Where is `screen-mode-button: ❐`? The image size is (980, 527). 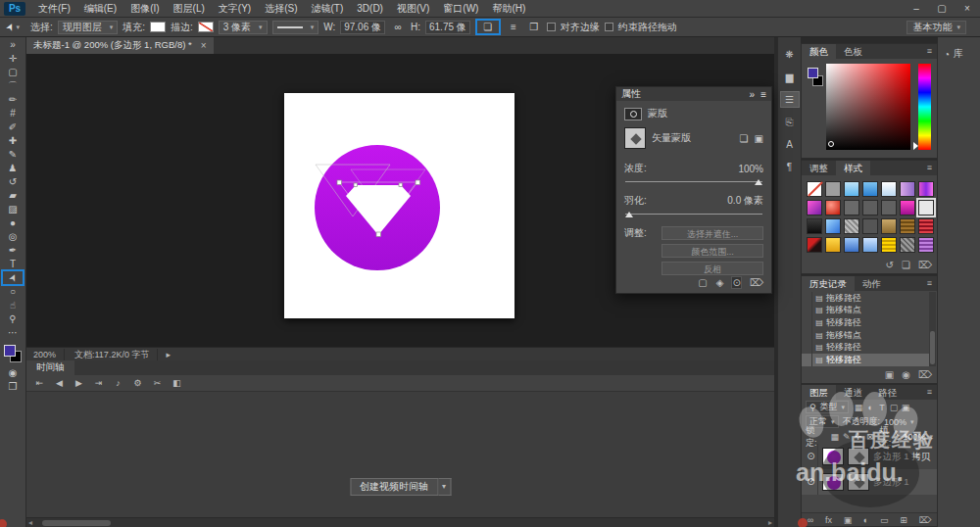 screen-mode-button: ❐ is located at coordinates (13, 386).